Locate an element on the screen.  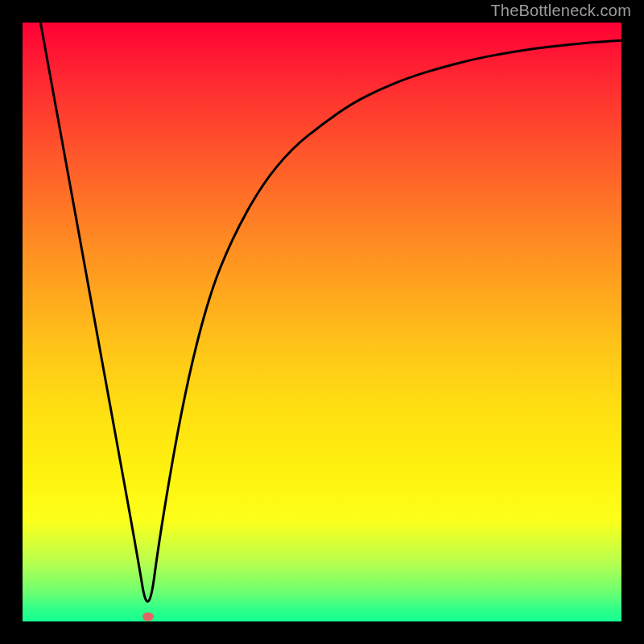
watermark-text: TheBottleneck.com is located at coordinates (560, 11).